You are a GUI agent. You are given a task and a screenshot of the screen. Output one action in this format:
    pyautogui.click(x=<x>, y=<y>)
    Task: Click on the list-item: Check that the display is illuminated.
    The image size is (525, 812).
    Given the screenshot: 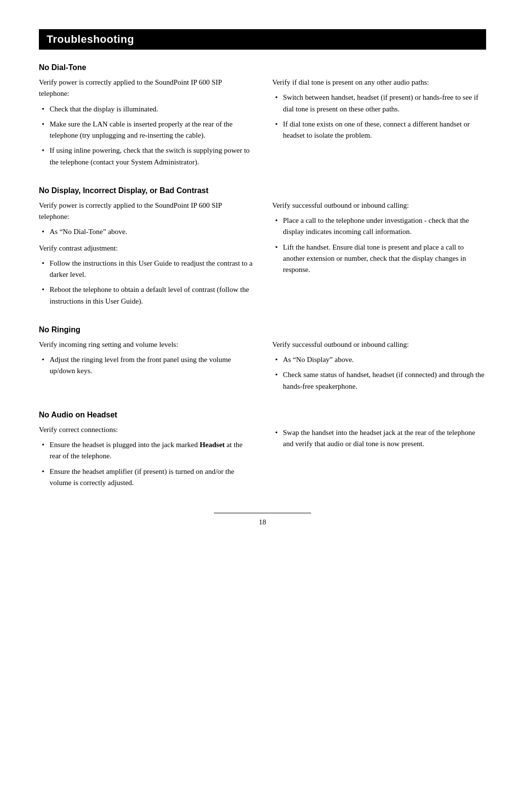 What is the action you would take?
    pyautogui.click(x=146, y=109)
    